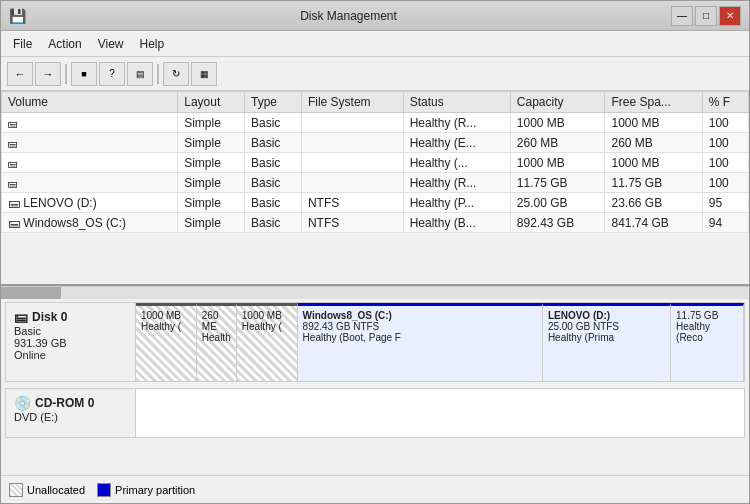 This screenshot has height=504, width=750. What do you see at coordinates (558, 223) in the screenshot?
I see `table-cell: 892.43 GB` at bounding box center [558, 223].